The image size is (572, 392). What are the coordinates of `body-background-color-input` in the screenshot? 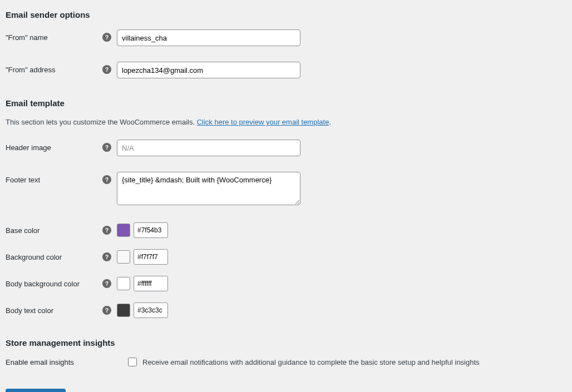 It's located at (151, 284).